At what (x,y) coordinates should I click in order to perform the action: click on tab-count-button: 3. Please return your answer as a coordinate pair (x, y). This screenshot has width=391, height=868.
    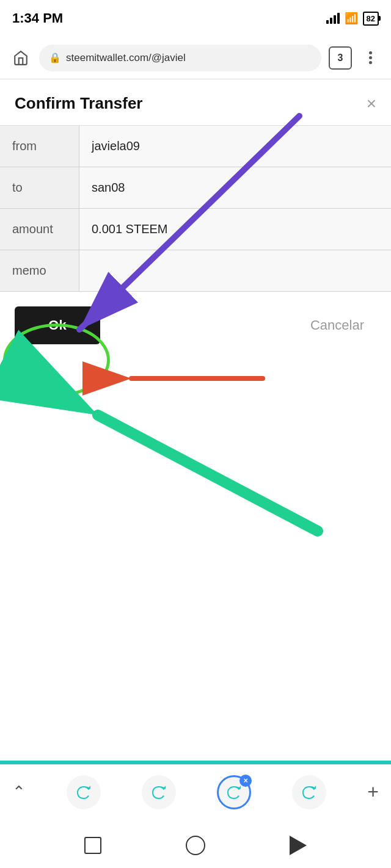
    Looking at the image, I should click on (340, 58).